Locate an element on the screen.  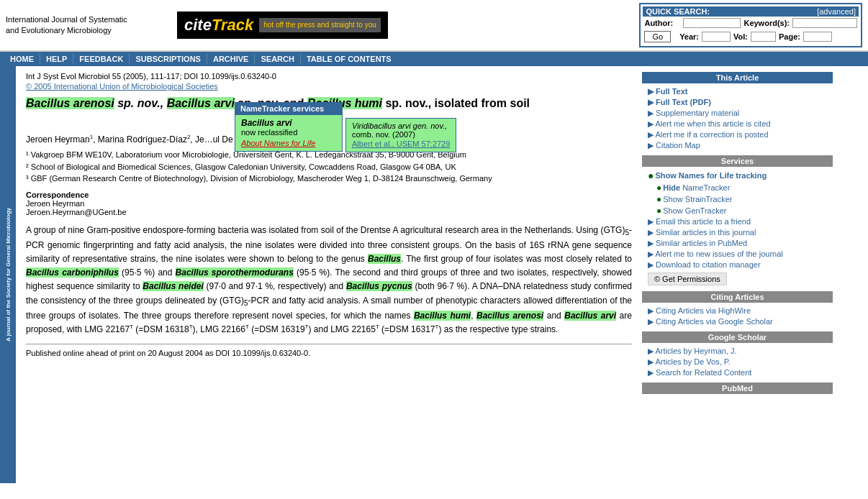
supplementary-link: ▶ Supplementary material is located at coordinates (737, 114).